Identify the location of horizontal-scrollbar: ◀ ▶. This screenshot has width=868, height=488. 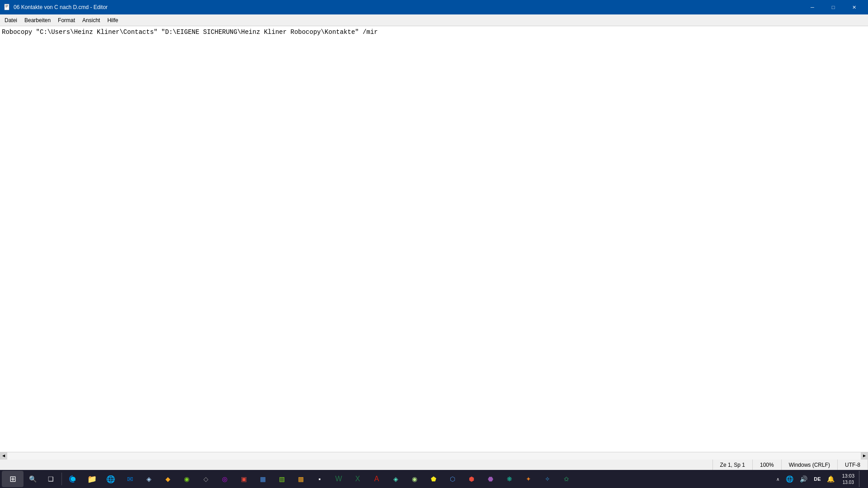
(434, 455).